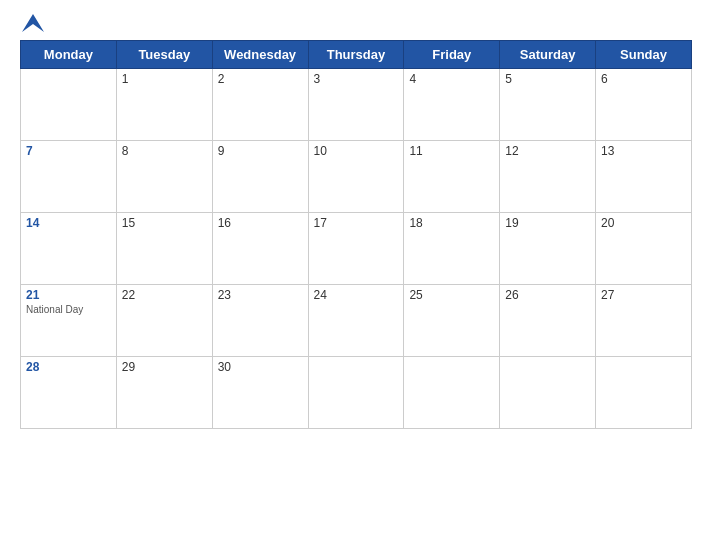 This screenshot has width=712, height=550. What do you see at coordinates (260, 321) in the screenshot?
I see `calendar-cell: 23` at bounding box center [260, 321].